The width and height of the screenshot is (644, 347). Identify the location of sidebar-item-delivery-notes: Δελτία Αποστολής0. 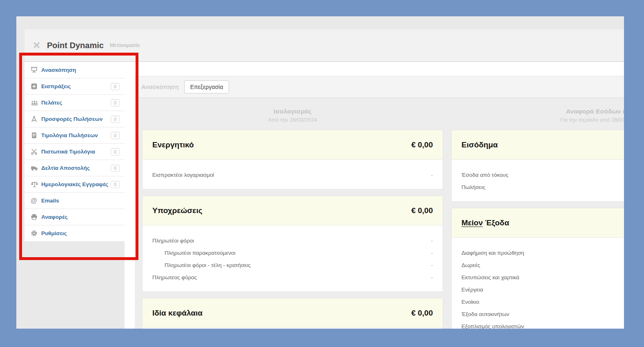
(74, 168).